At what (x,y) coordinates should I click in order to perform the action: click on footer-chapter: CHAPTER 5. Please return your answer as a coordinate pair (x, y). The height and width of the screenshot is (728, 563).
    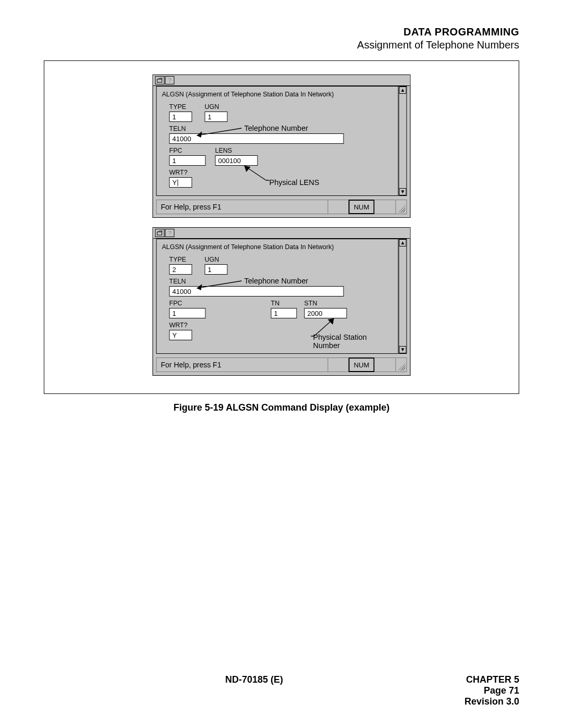
    Looking at the image, I should click on (492, 680).